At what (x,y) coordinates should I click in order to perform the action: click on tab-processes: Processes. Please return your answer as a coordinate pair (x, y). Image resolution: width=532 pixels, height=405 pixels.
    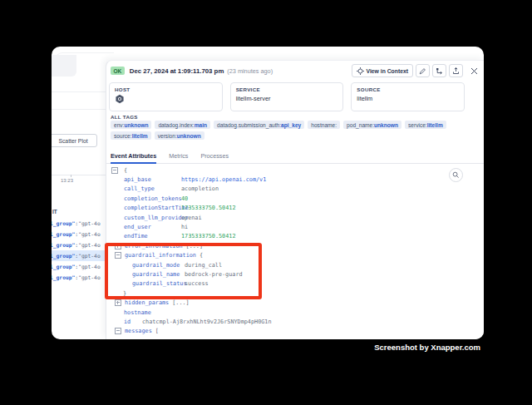
    Looking at the image, I should click on (214, 156).